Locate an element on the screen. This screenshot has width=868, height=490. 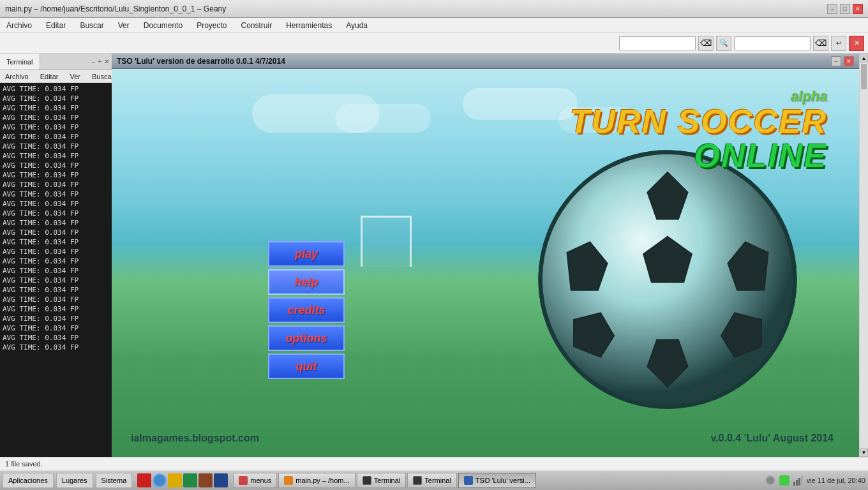
signal-bars is located at coordinates (798, 481).